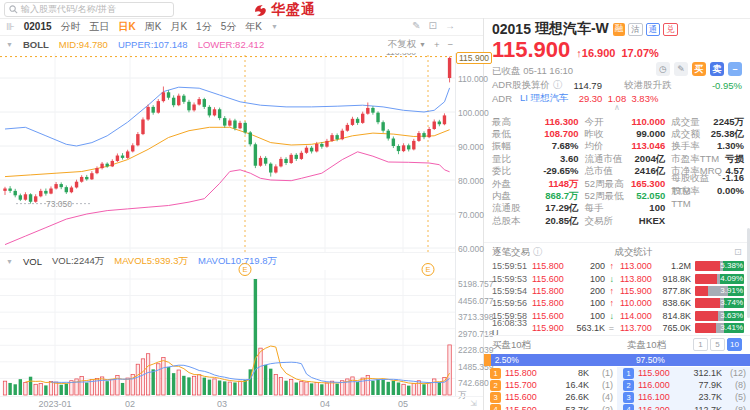 Image resolution: width=750 pixels, height=410 pixels. I want to click on price-change: ↑16.900, so click(596, 53).